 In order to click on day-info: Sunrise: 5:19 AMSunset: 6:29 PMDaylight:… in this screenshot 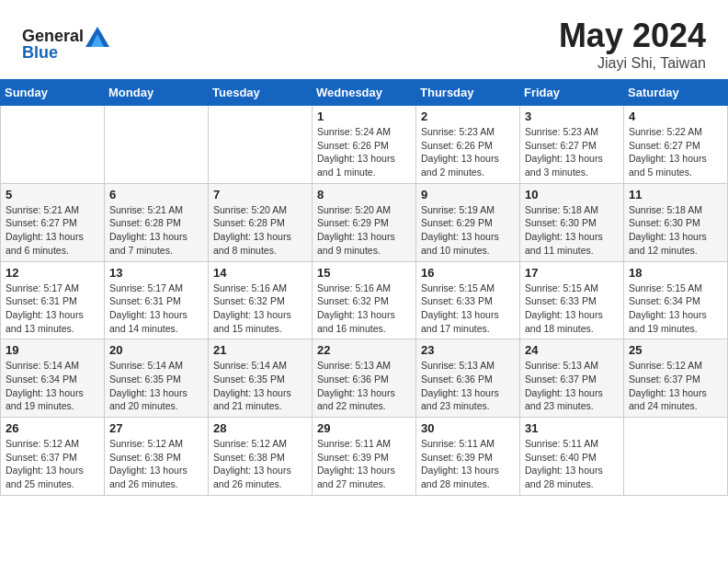, I will do `click(468, 230)`.